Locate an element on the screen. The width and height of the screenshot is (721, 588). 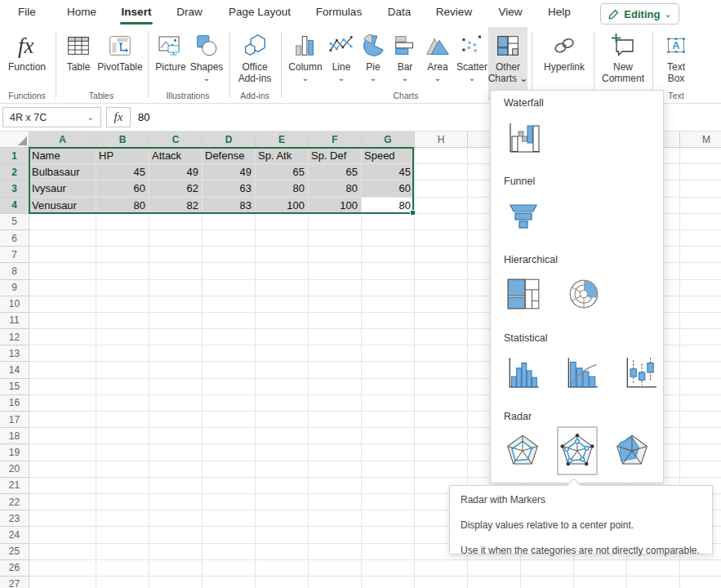
cell-B12 is located at coordinates (122, 337).